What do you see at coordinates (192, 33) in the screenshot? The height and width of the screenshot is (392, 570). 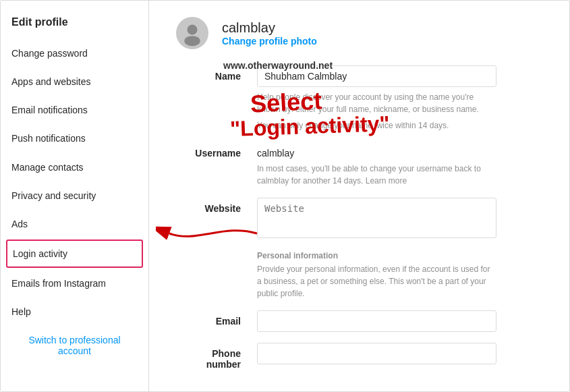 I see `avatar` at bounding box center [192, 33].